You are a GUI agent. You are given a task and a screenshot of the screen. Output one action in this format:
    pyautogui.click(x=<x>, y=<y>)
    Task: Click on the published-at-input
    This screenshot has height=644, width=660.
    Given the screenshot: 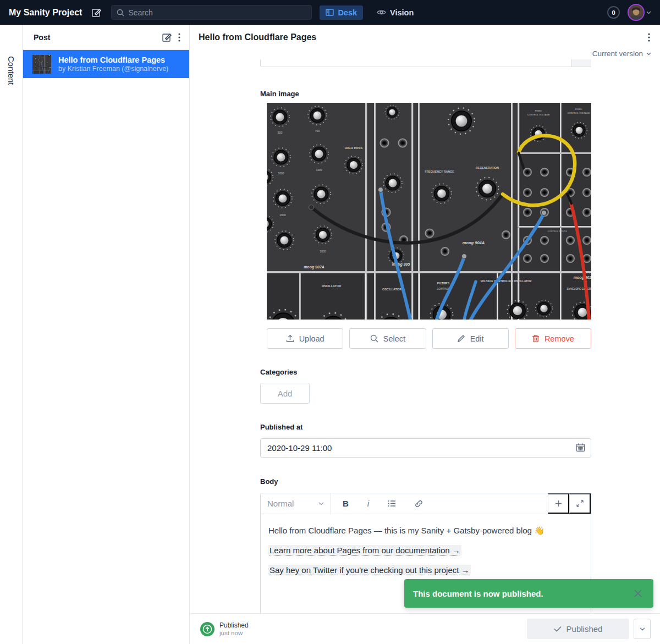 What is the action you would take?
    pyautogui.click(x=426, y=448)
    